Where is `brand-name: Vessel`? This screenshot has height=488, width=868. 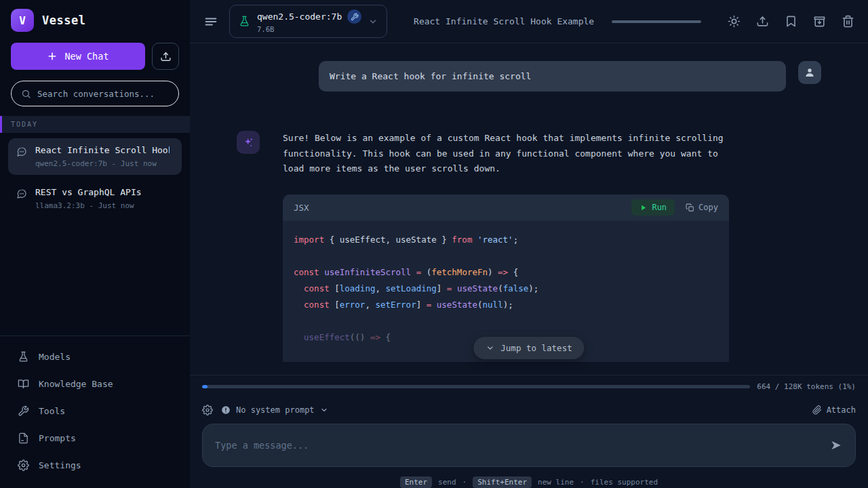 brand-name: Vessel is located at coordinates (64, 20).